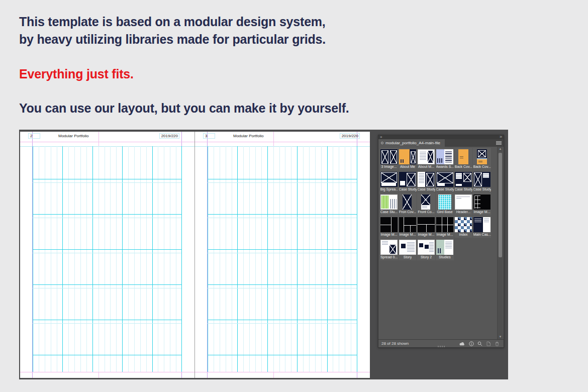 This screenshot has width=588, height=392. Describe the element at coordinates (389, 167) in the screenshot. I see `library-item-label: 3 Image...` at that location.